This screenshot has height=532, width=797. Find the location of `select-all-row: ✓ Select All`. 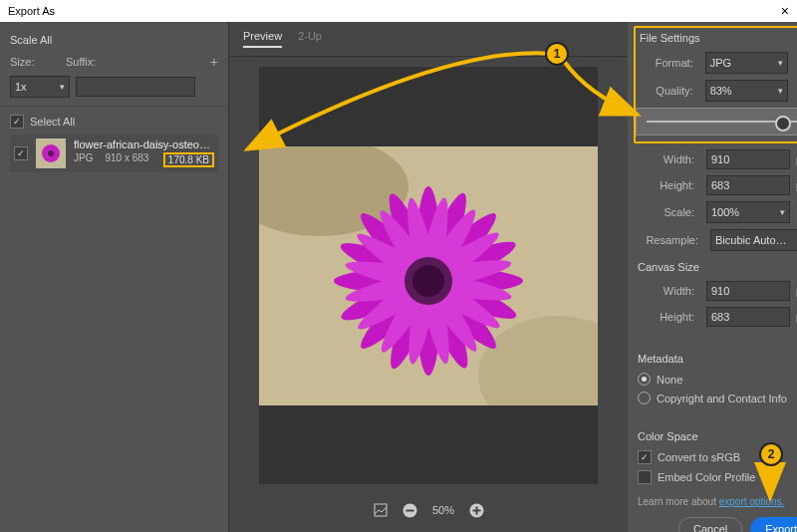

select-all-row: ✓ Select All is located at coordinates (114, 122).